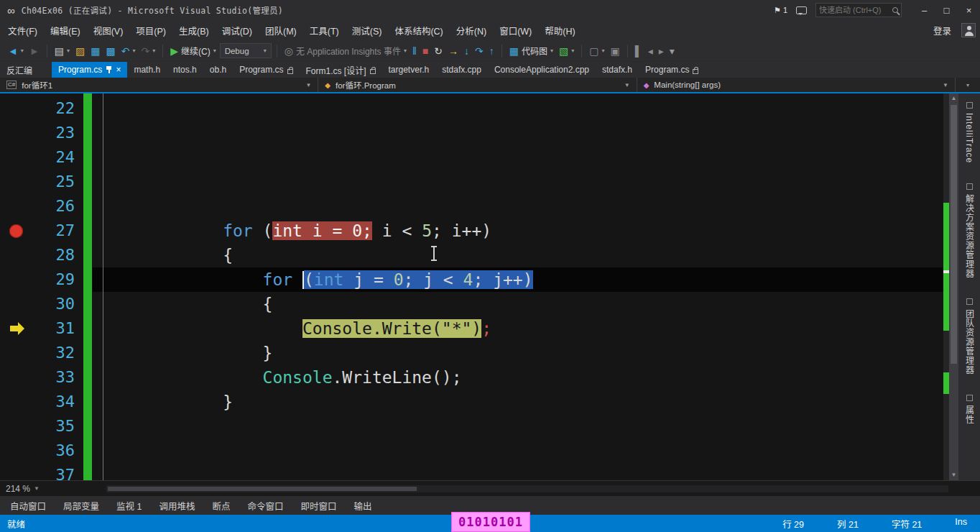  What do you see at coordinates (477, 85) in the screenshot?
I see `type-dropdown: ◆ for循环.Program ▼` at bounding box center [477, 85].